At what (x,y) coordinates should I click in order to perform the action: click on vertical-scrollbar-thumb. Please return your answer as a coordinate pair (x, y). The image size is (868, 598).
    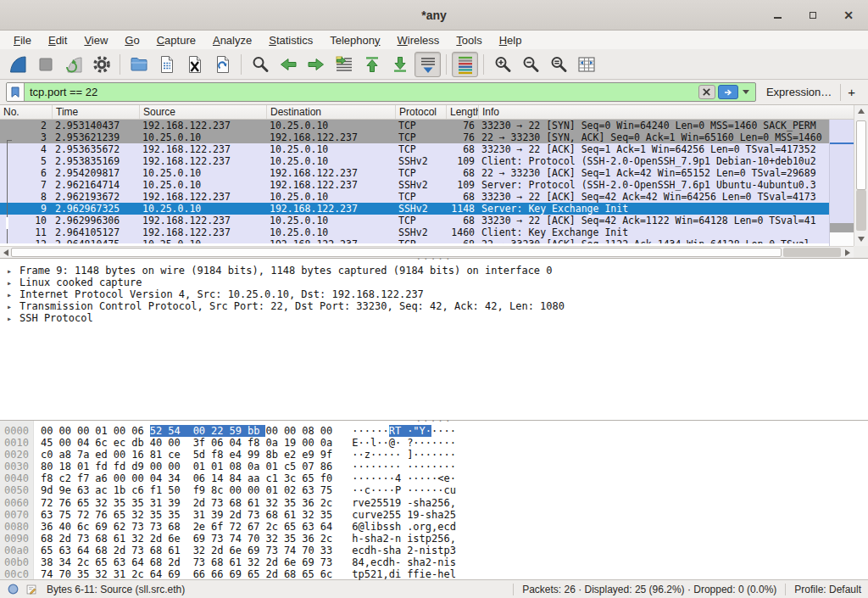
    Looking at the image, I should click on (861, 155).